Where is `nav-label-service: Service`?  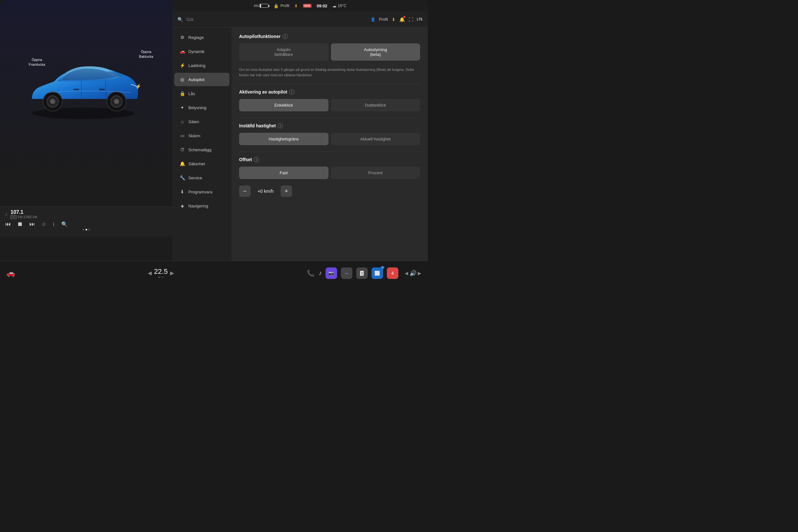
nav-label-service: Service is located at coordinates (195, 178).